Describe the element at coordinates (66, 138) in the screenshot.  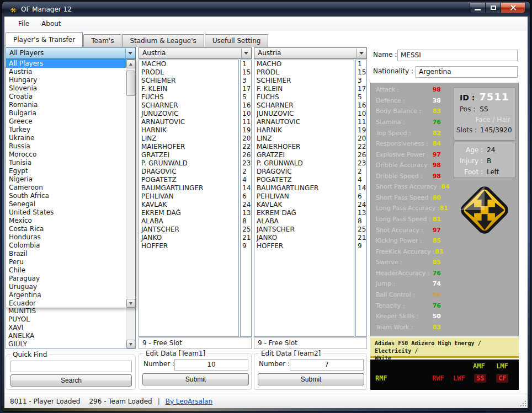
I see `dropdown-item: Ukraine` at that location.